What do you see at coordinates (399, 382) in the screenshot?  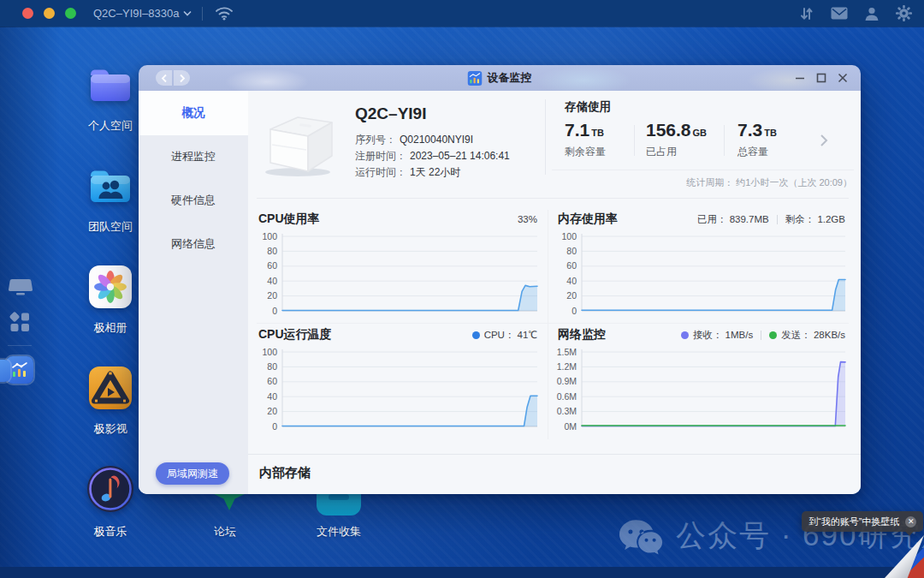 I see `chart-cpu-temperature: CPU运行温度CPU： 41℃ 100806040200` at bounding box center [399, 382].